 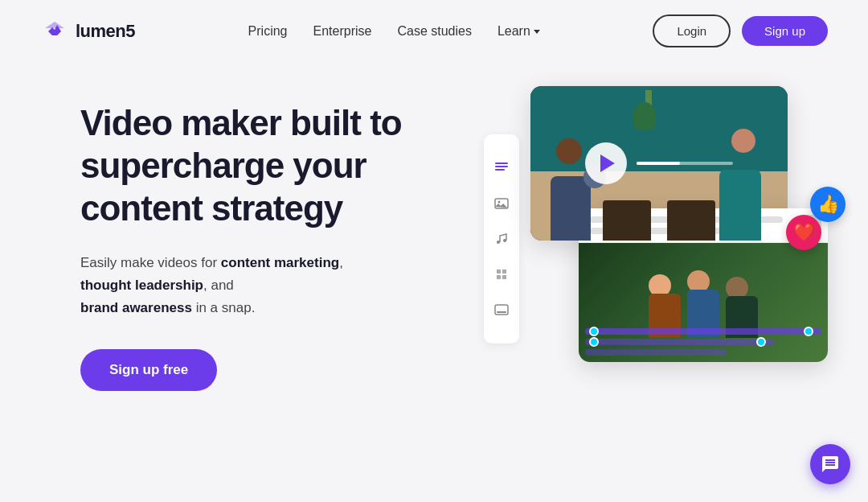 I want to click on editor-sidebar, so click(x=502, y=239).